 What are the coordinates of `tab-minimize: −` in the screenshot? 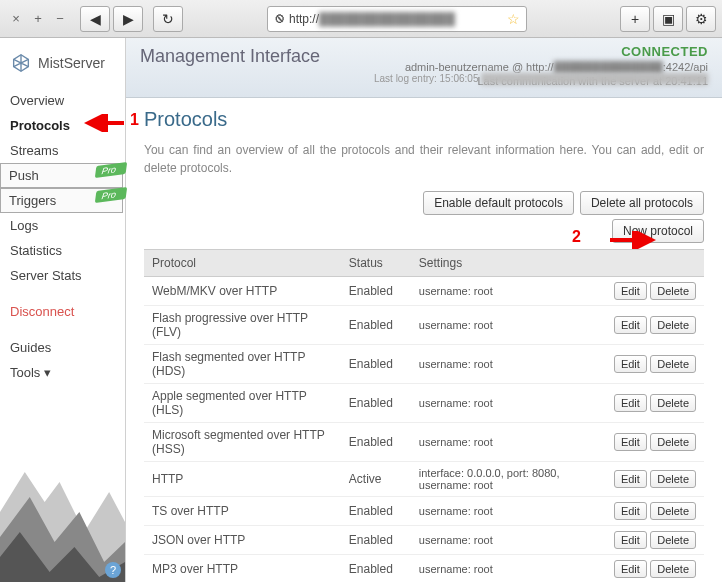 It's located at (60, 19).